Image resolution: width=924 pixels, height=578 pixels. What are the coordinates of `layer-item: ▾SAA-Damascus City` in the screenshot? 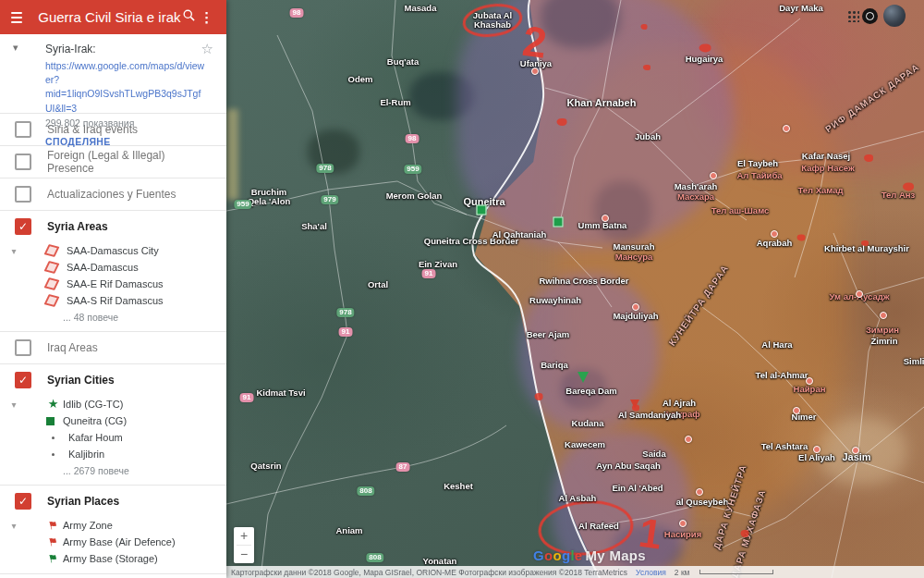 It's located at (113, 251).